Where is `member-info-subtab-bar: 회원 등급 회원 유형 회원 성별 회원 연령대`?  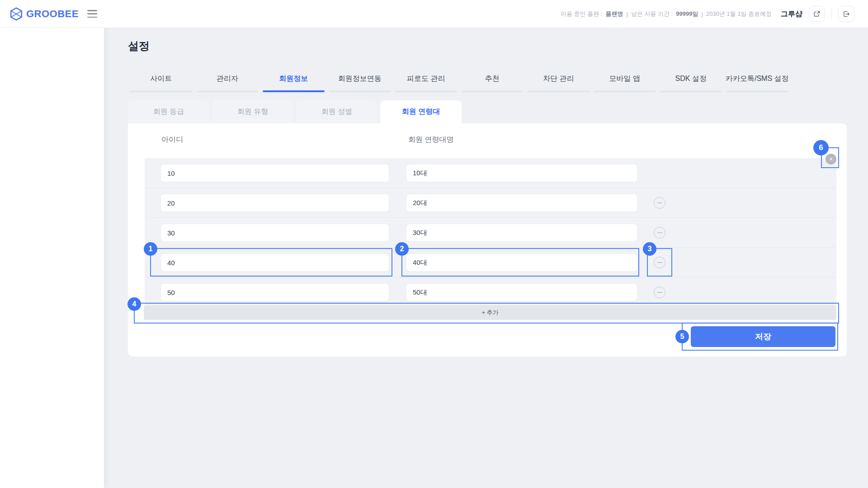 member-info-subtab-bar: 회원 등급 회원 유형 회원 성별 회원 연령대 is located at coordinates (295, 112).